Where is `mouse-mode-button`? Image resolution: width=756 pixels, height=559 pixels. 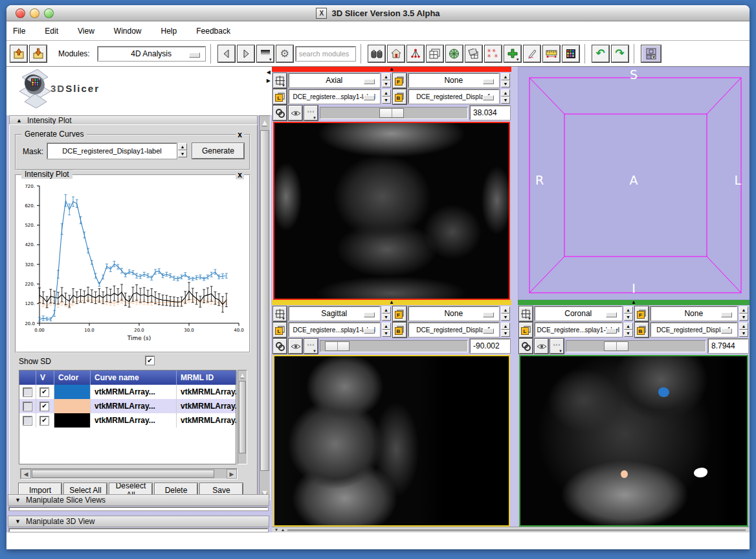
mouse-mode-button is located at coordinates (532, 54).